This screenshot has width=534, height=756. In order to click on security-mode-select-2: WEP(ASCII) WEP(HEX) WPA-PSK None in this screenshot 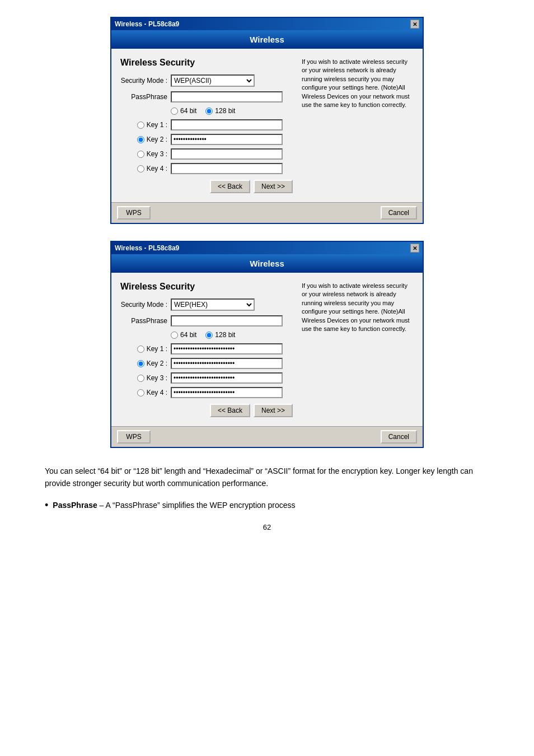, I will do `click(213, 305)`.